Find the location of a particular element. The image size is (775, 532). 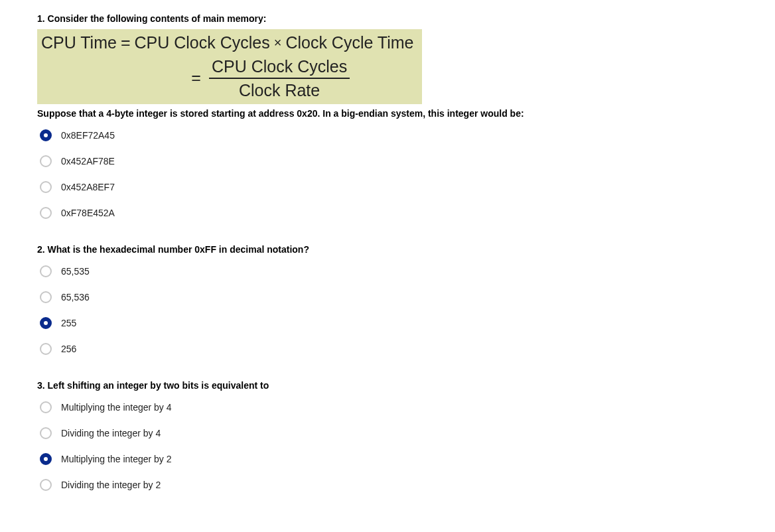

question-1-text: Suppose that a 4-byte integer is stored … is located at coordinates (406, 113).